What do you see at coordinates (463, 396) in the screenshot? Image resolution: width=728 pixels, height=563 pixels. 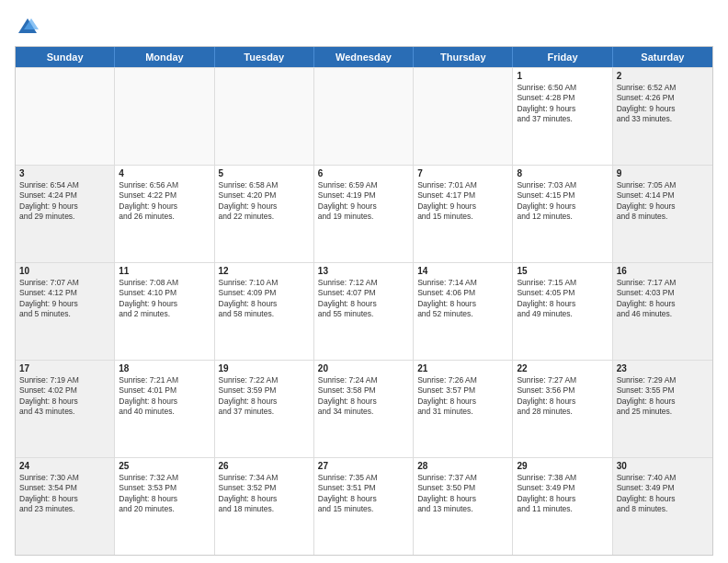 I see `cell-text: Sunrise: 7:26 AM Sunset: 3:57 PM Dayligh…` at bounding box center [463, 396].